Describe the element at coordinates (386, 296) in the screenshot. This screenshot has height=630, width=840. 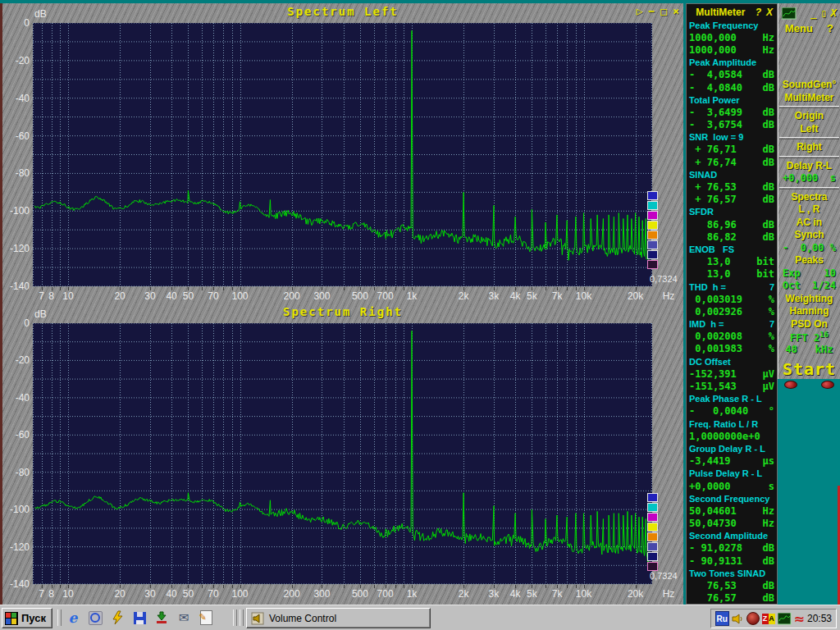
I see `x-tick-label: 700` at that location.